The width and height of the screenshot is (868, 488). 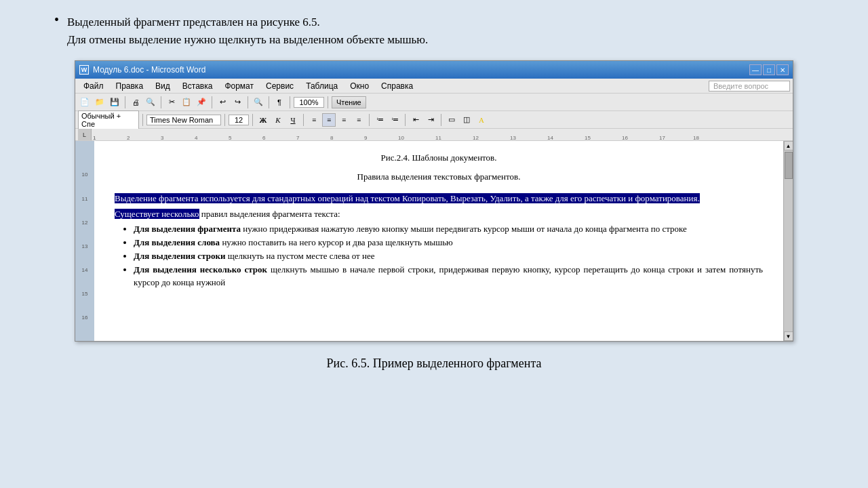 What do you see at coordinates (441, 120) in the screenshot?
I see `sep14` at bounding box center [441, 120].